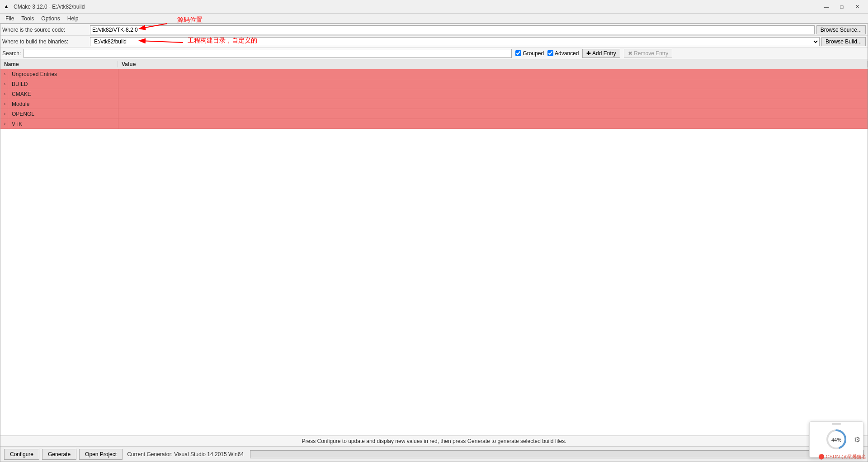 This screenshot has height=462, width=868. I want to click on name-column-header: Name, so click(59, 64).